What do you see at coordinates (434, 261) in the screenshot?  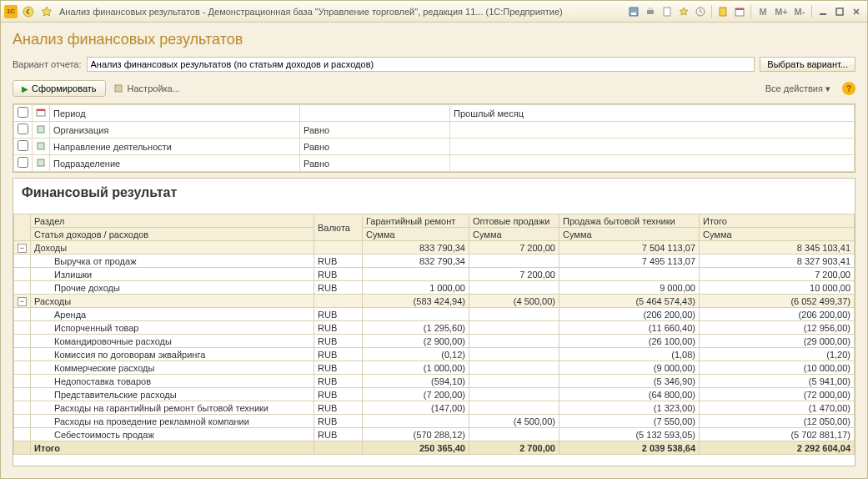 I see `table-row: Выручка от продажRUB832 790,347 495 113,…` at bounding box center [434, 261].